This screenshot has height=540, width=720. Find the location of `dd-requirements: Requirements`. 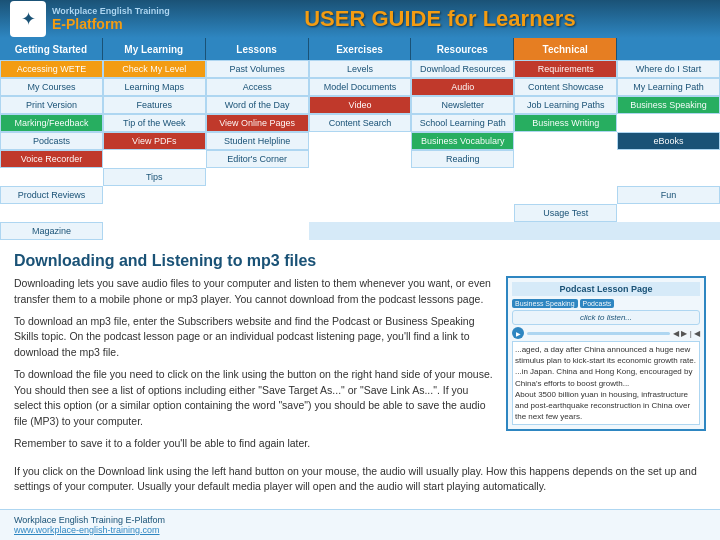

dd-requirements: Requirements is located at coordinates (566, 69).